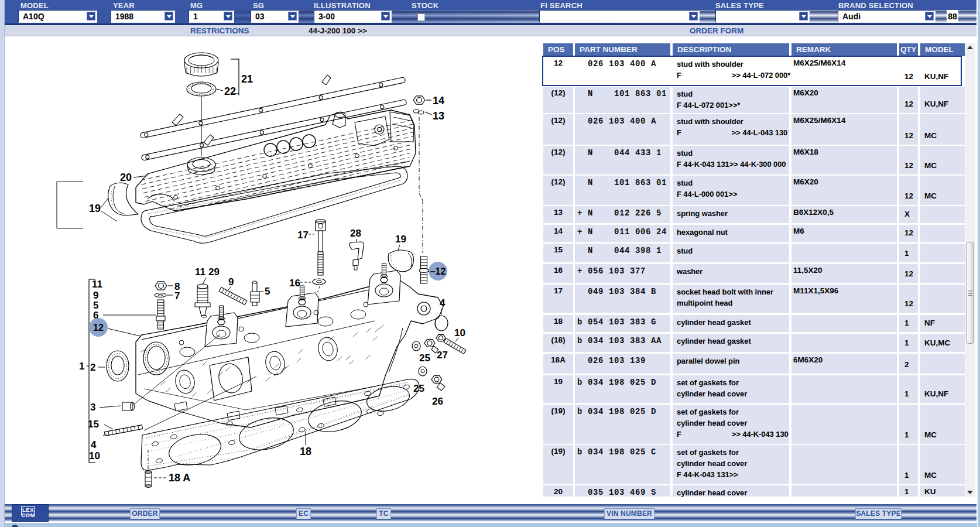 Image resolution: width=980 pixels, height=527 pixels. I want to click on svg-text: 25, so click(425, 358).